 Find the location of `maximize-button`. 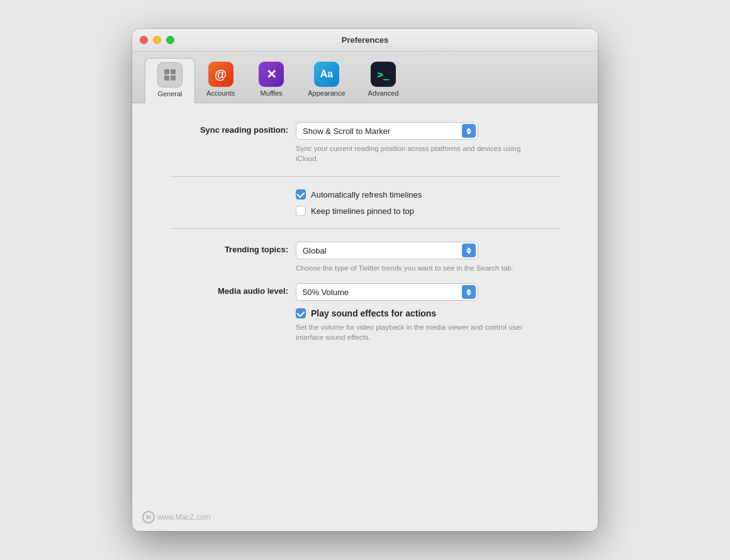

maximize-button is located at coordinates (170, 40).